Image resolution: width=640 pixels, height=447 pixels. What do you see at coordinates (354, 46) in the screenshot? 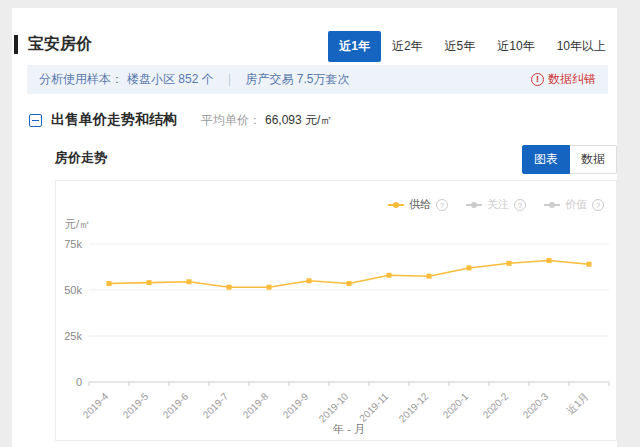
I see `tab-recent-1-year: 近1年` at bounding box center [354, 46].